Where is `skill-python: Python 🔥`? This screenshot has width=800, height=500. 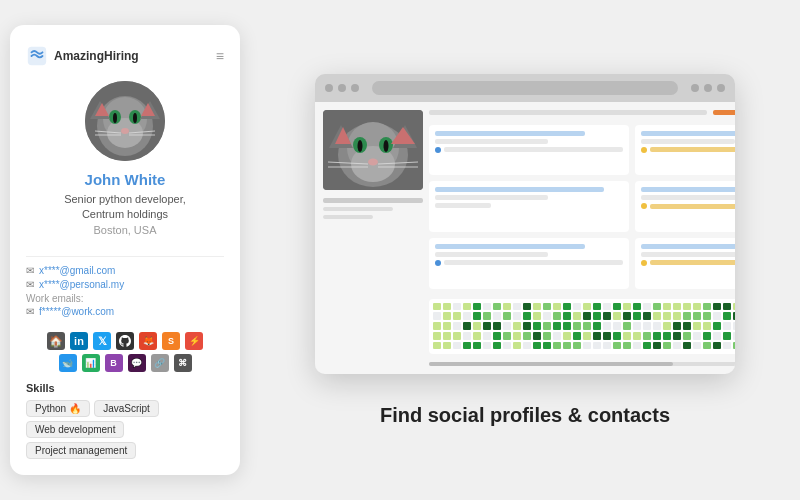
skill-python: Python 🔥 is located at coordinates (58, 408).